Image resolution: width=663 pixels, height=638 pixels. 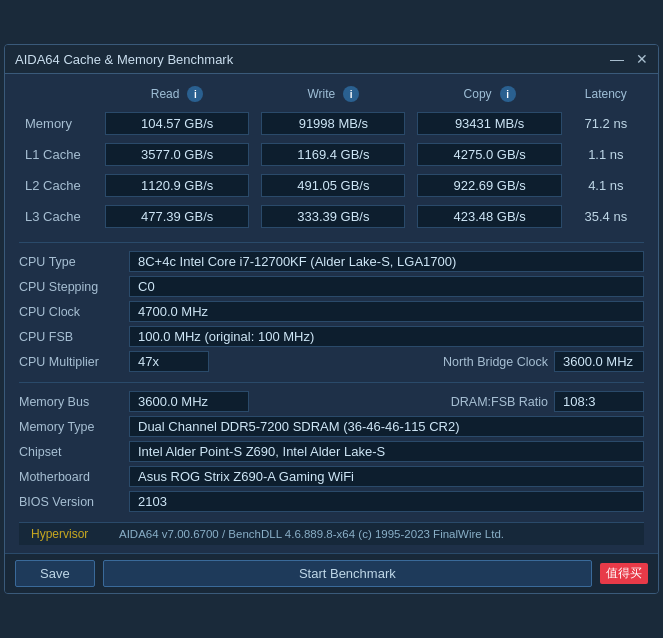 I want to click on latency-label: Latency, so click(x=606, y=94).